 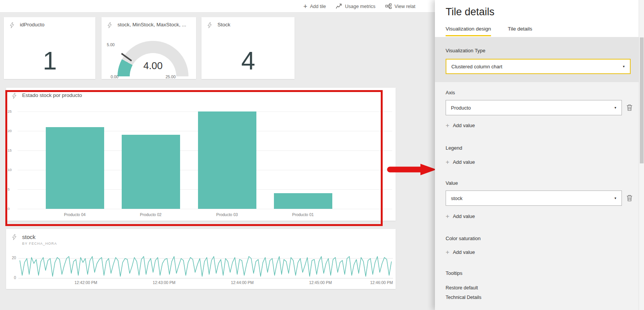 What do you see at coordinates (224, 24) in the screenshot?
I see `tile-title: Stock` at bounding box center [224, 24].